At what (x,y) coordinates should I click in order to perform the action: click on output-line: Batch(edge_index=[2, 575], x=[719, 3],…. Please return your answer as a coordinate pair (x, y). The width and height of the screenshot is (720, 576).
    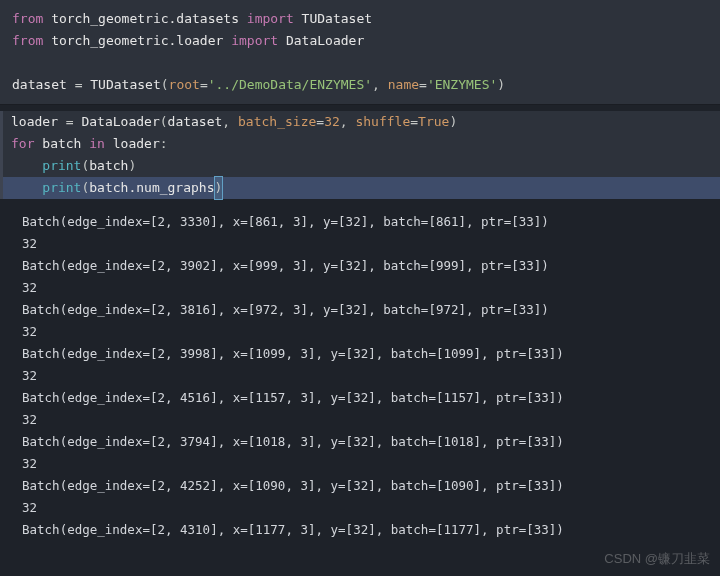
    Looking at the image, I should click on (371, 486).